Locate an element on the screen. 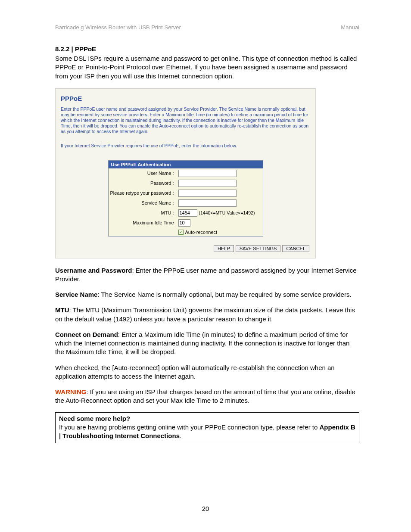 This screenshot has height=532, width=411. button-row: HELP SAVE SETTINGS CANCEL is located at coordinates (185, 244).